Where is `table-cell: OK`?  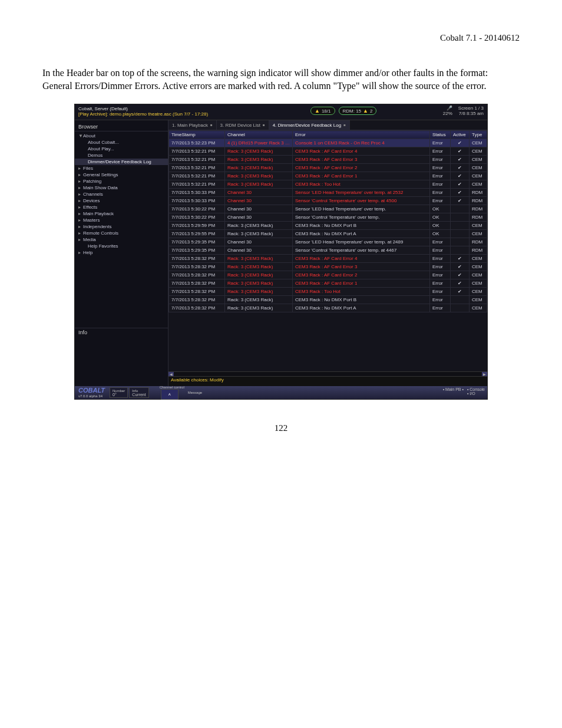 table-cell: OK is located at coordinates (441, 218).